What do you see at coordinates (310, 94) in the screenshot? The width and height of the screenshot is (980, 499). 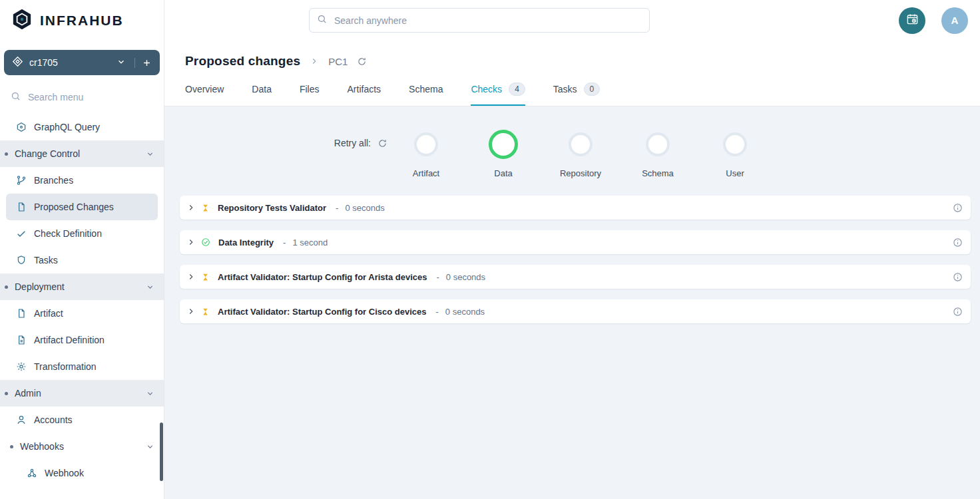 I see `tab-files: Files` at bounding box center [310, 94].